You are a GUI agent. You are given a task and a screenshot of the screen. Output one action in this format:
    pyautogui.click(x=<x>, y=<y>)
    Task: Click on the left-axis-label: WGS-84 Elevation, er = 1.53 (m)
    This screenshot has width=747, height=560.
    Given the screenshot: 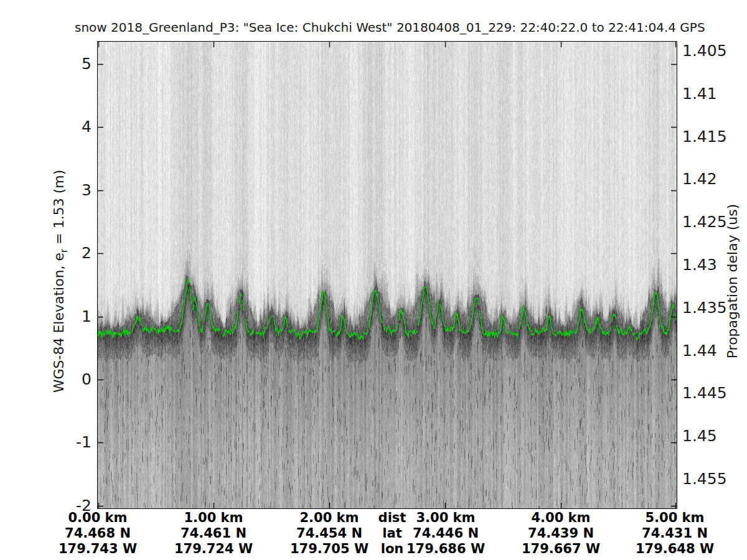 What is the action you would take?
    pyautogui.click(x=60, y=281)
    